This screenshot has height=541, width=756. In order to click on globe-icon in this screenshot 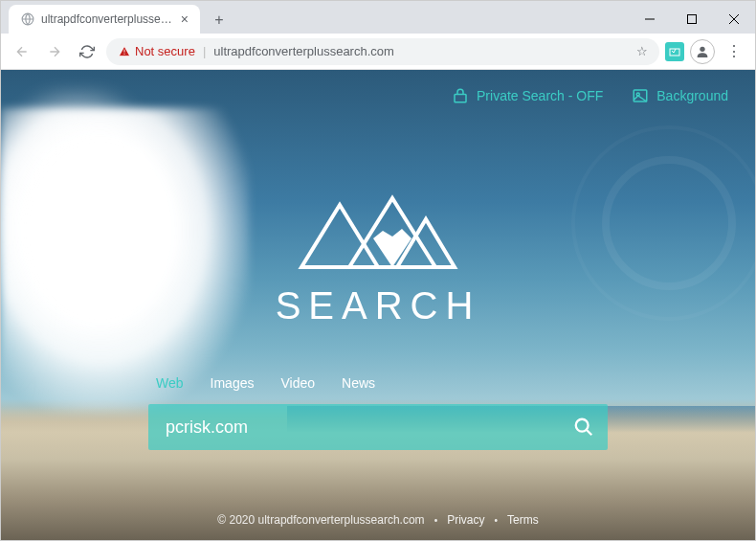, I will do `click(28, 19)`.